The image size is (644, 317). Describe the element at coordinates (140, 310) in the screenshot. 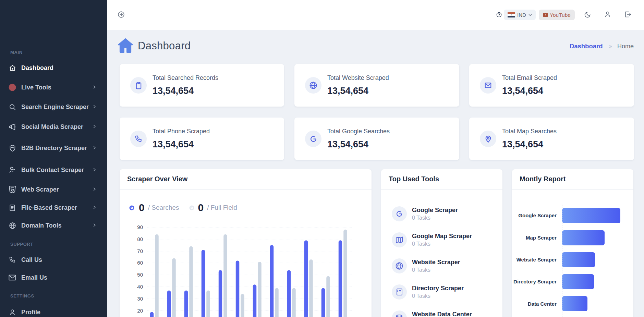

I see `svg-text: 20` at that location.